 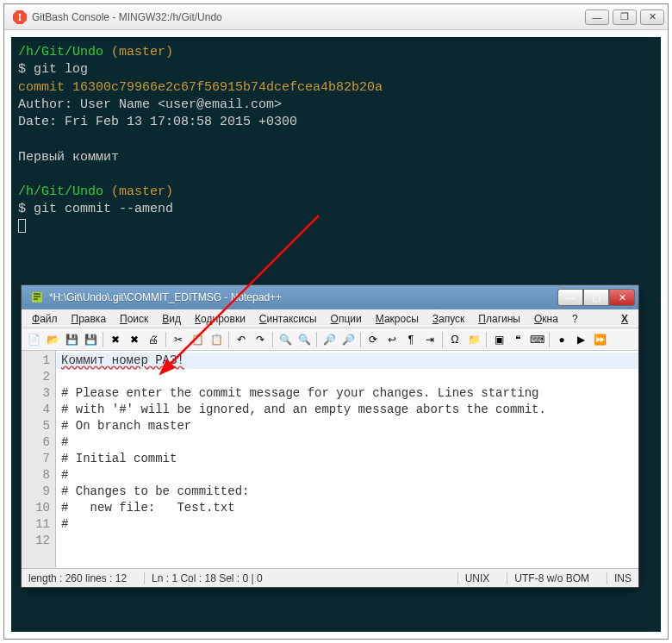 What do you see at coordinates (392, 340) in the screenshot?
I see `wrap-icon: ↩` at bounding box center [392, 340].